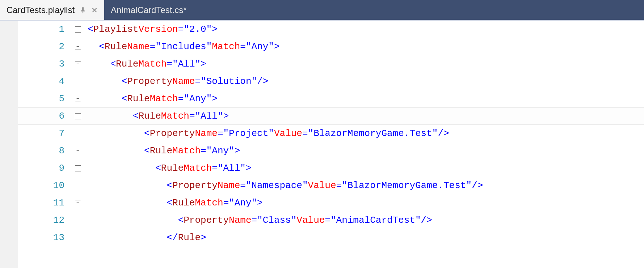  I want to click on token-str: "Project", so click(249, 133).